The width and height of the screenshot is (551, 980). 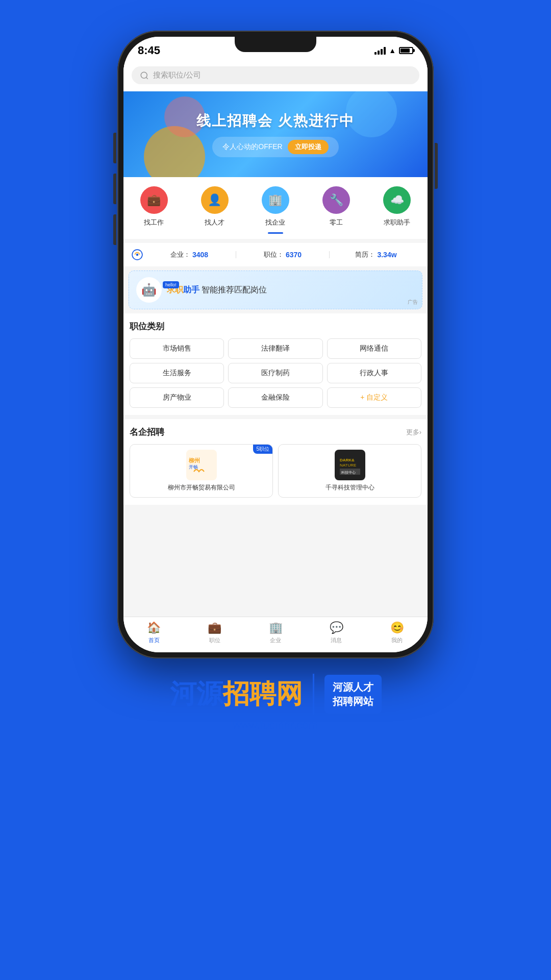 I want to click on svg-text: DARK&, so click(x=347, y=460).